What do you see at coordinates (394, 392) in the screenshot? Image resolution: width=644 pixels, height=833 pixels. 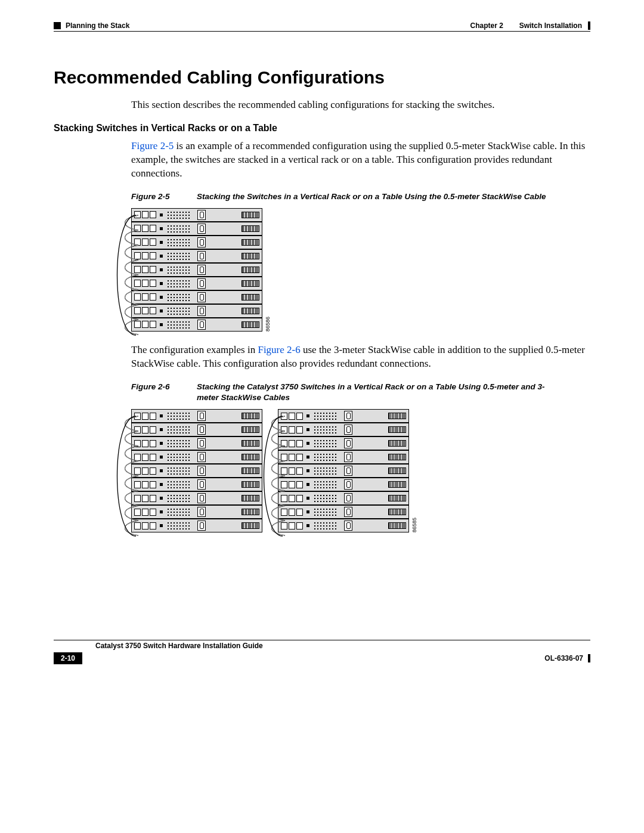 I see `figure-caption-text: Stacking the Catalyst 3750 Switches in a…` at bounding box center [394, 392].